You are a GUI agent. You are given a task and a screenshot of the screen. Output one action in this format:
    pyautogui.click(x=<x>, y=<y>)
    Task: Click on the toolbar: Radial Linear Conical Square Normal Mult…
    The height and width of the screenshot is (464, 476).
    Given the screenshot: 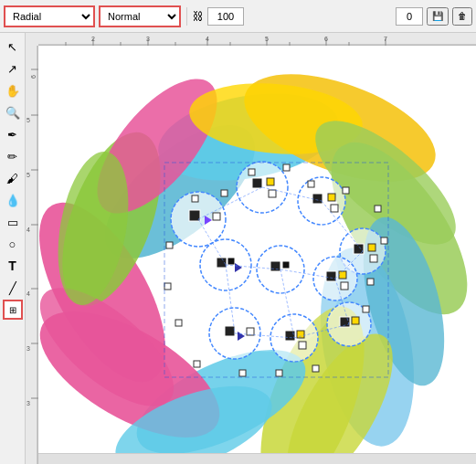 What is the action you would take?
    pyautogui.click(x=238, y=16)
    